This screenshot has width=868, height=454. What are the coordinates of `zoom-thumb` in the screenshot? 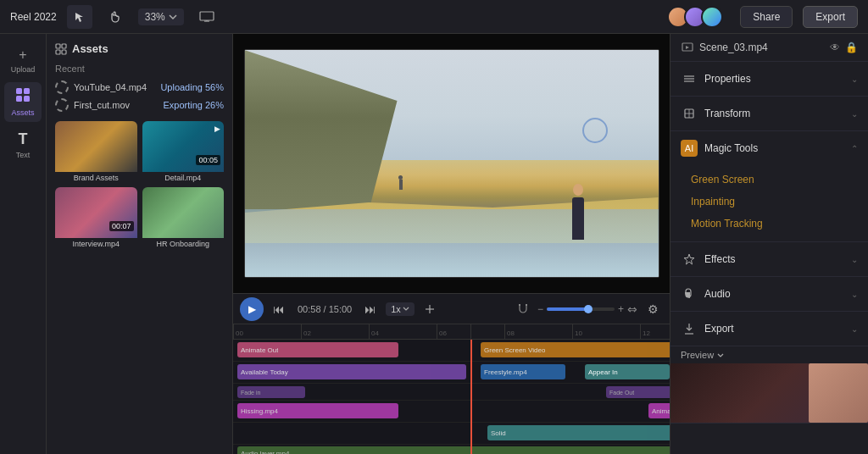 It's located at (588, 309).